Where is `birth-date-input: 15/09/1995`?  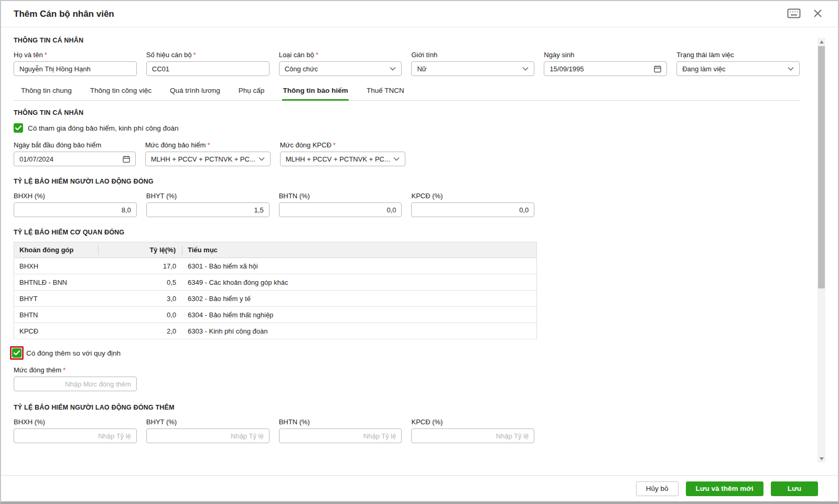
birth-date-input: 15/09/1995 is located at coordinates (605, 69).